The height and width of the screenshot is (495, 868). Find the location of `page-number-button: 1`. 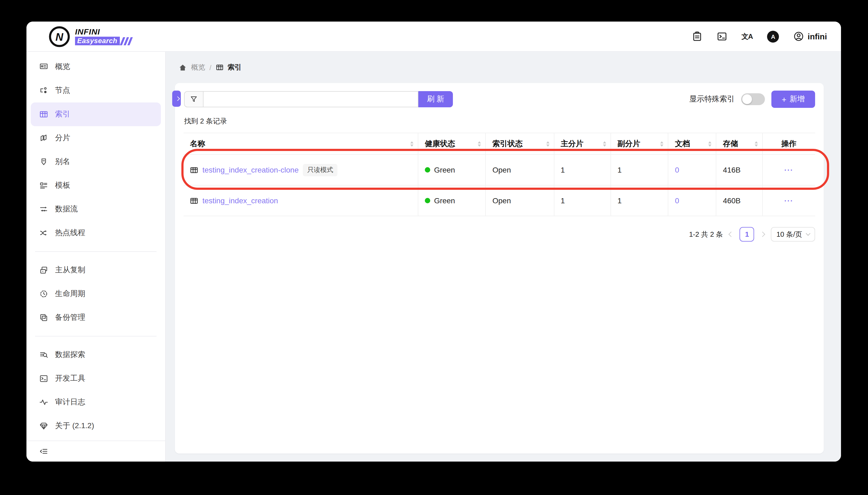

page-number-button: 1 is located at coordinates (747, 235).